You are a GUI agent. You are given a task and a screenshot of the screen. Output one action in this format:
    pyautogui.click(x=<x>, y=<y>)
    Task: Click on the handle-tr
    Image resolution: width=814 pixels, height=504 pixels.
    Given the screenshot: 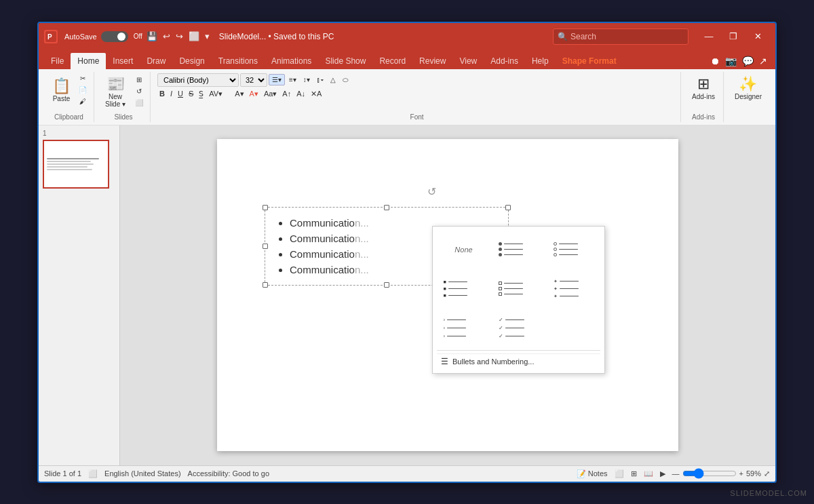 What is the action you would take?
    pyautogui.click(x=508, y=208)
    